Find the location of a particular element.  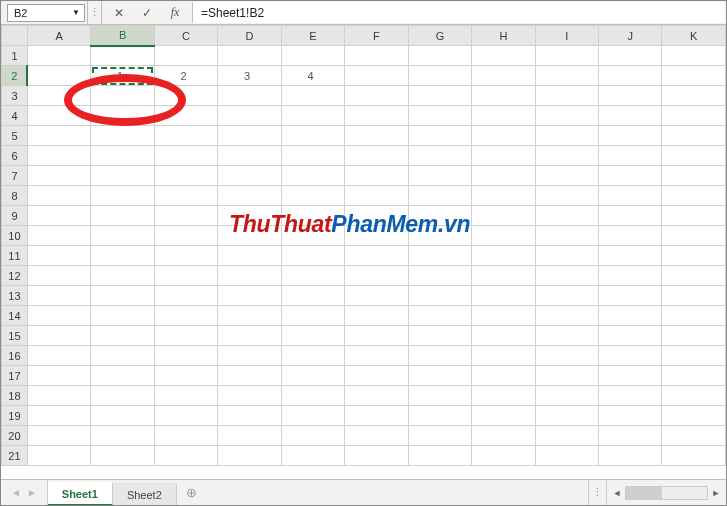

select-all-corner is located at coordinates (15, 36).